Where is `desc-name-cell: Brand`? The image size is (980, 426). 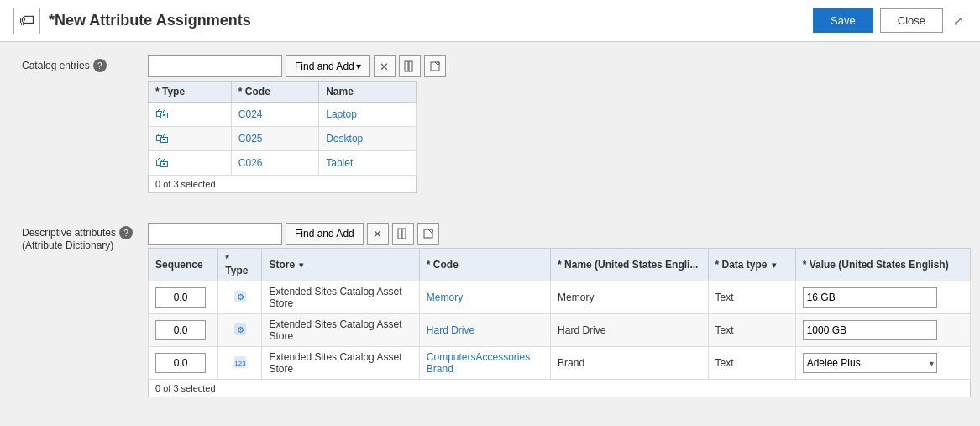 desc-name-cell: Brand is located at coordinates (630, 363).